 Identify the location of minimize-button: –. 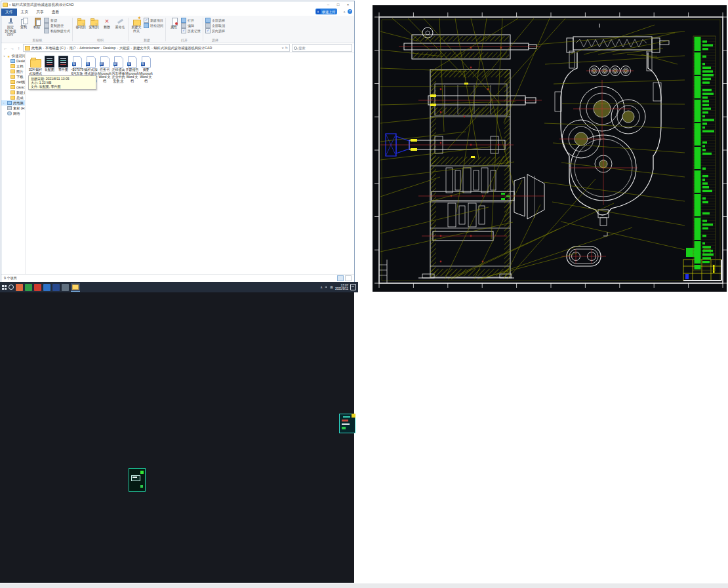
(328, 5).